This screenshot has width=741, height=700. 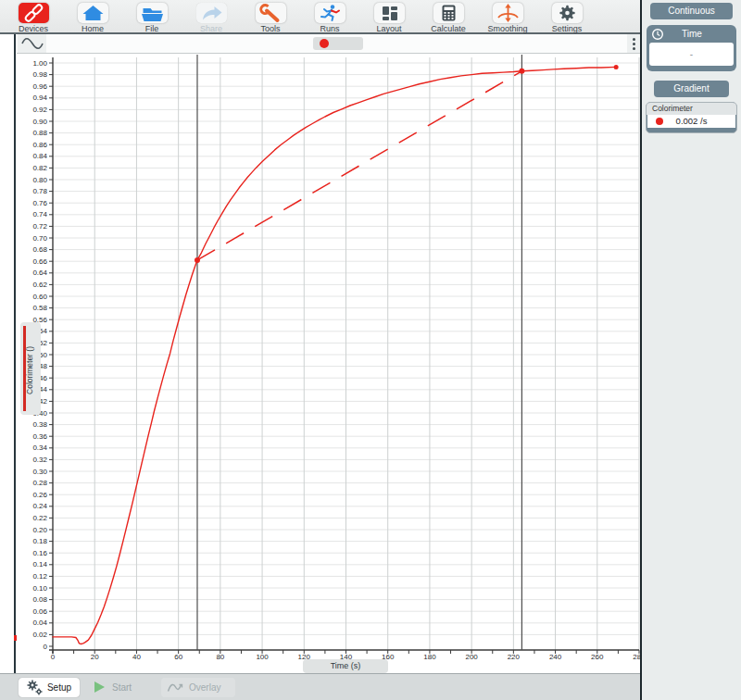 I want to click on toolbar-button-devices: Devices, so click(x=33, y=19).